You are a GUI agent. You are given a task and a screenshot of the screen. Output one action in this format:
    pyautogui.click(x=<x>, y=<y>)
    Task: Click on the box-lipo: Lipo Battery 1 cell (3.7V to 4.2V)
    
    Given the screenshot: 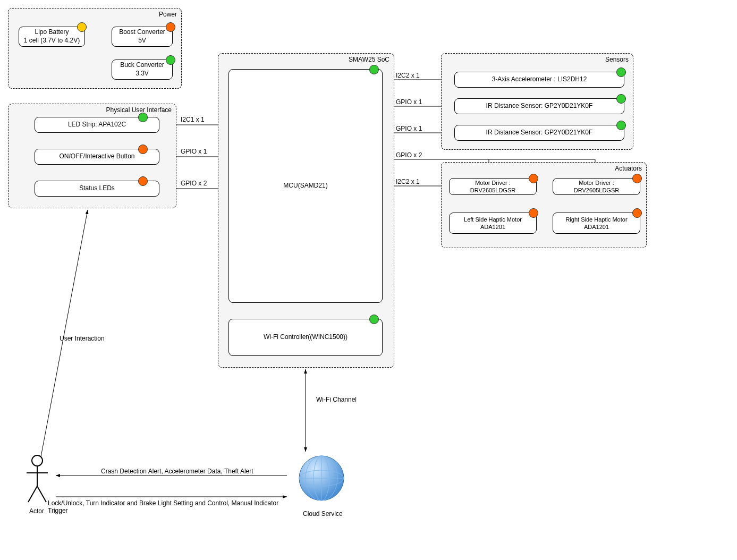 What is the action you would take?
    pyautogui.click(x=52, y=37)
    